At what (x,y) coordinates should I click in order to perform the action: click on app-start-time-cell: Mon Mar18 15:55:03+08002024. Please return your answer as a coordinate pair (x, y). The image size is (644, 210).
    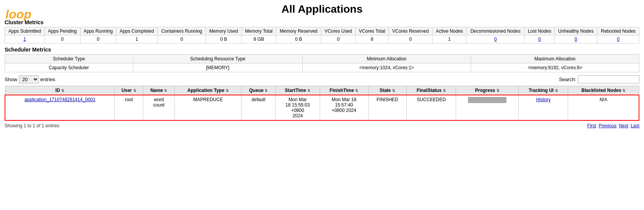
    Looking at the image, I should click on (298, 108).